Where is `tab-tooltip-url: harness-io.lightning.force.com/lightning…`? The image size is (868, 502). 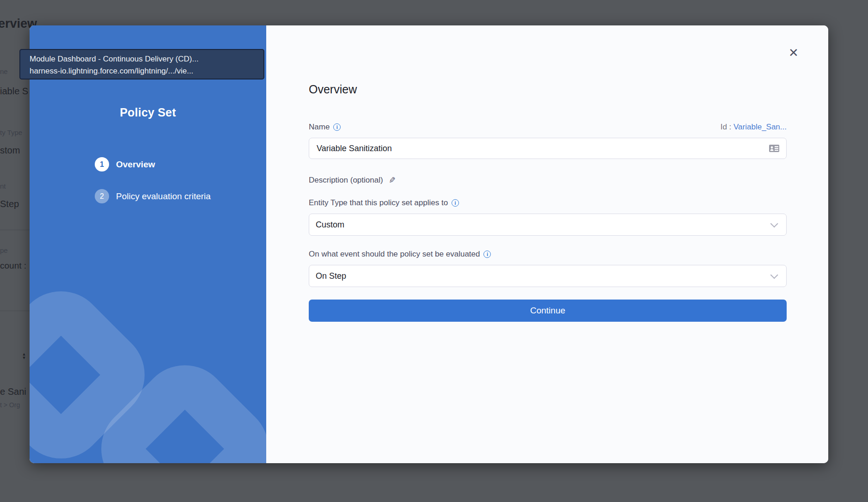
tab-tooltip-url: harness-io.lightning.force.com/lightning… is located at coordinates (142, 71).